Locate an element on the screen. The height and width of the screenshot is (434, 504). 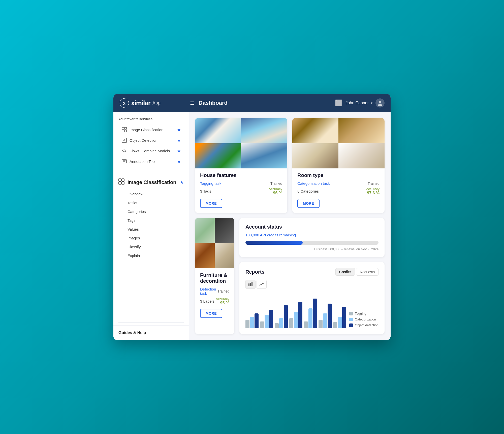
house-features-body: House features Tagging task Trained 3 Ta… is located at coordinates (241, 191).